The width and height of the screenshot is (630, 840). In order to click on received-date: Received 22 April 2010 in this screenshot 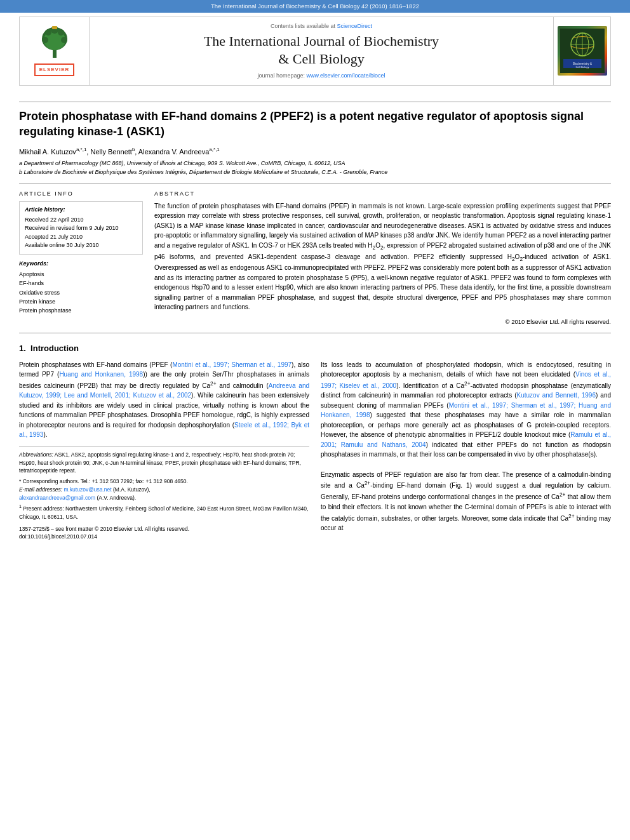, I will do `click(81, 220)`.